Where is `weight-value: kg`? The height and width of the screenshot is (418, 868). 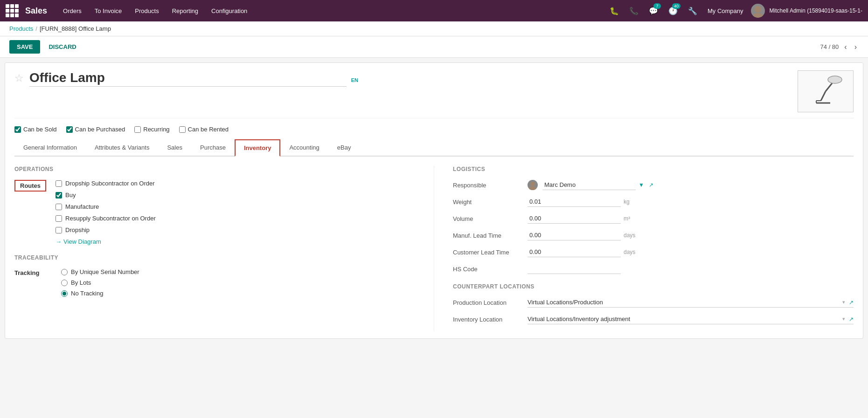 weight-value: kg is located at coordinates (690, 202).